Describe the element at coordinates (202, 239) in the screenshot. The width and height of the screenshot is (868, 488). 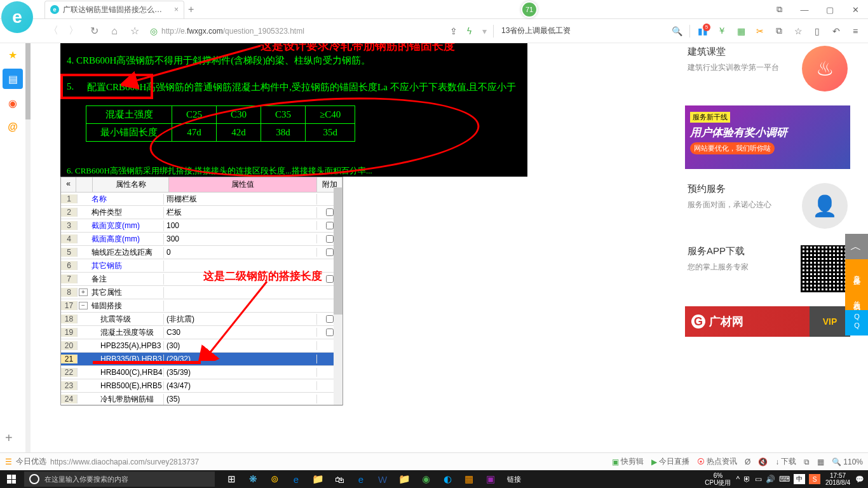
I see `property-row: 4截面高度(mm)300` at that location.